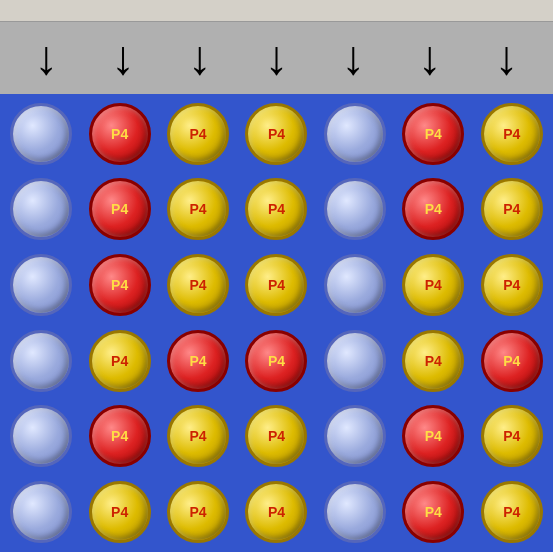 The image size is (553, 552). What do you see at coordinates (41, 361) in the screenshot?
I see `coin-empty-r3-c0` at bounding box center [41, 361].